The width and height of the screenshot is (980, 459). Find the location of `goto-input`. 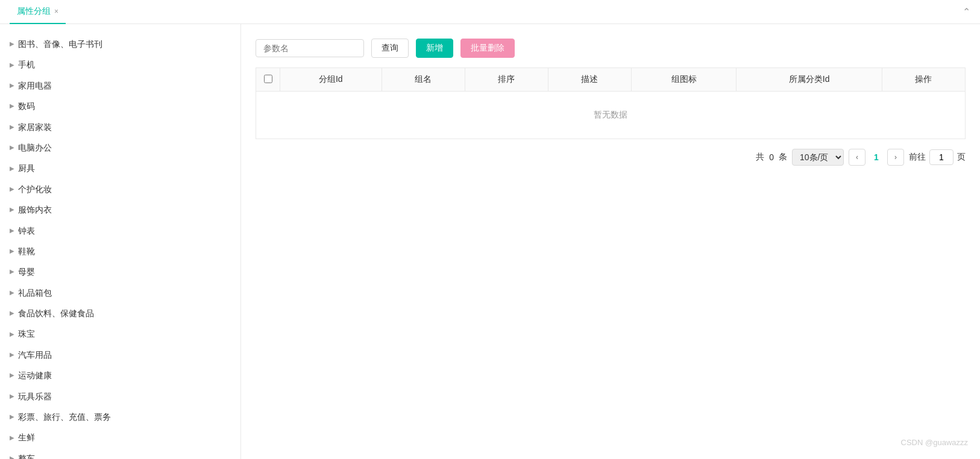

goto-input is located at coordinates (941, 157).